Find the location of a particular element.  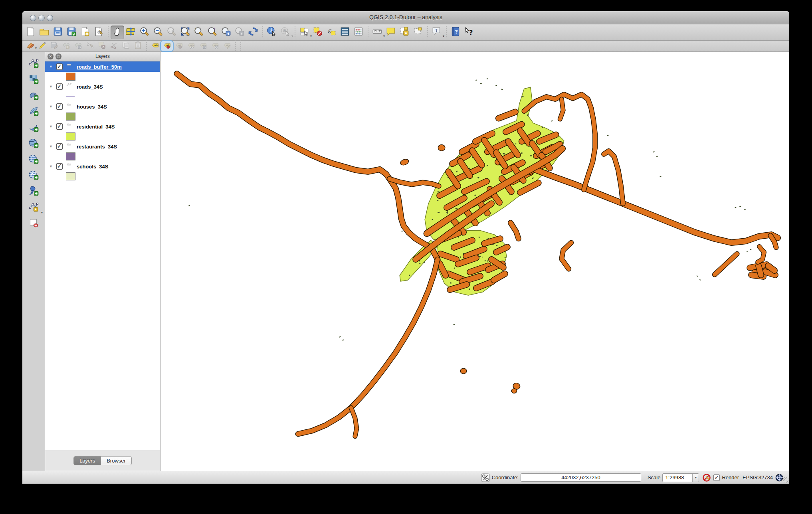

zoom-last-button is located at coordinates (226, 32).